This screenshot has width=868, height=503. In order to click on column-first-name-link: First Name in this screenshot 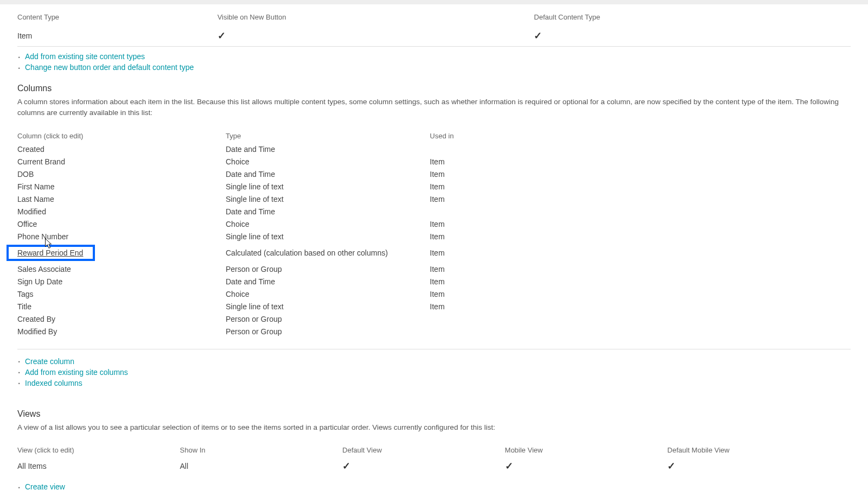, I will do `click(36, 187)`.